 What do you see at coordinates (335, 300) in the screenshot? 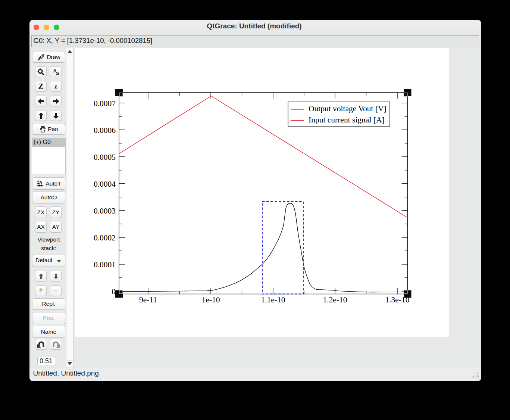
I see `svg-text: 1.2e-10` at bounding box center [335, 300].